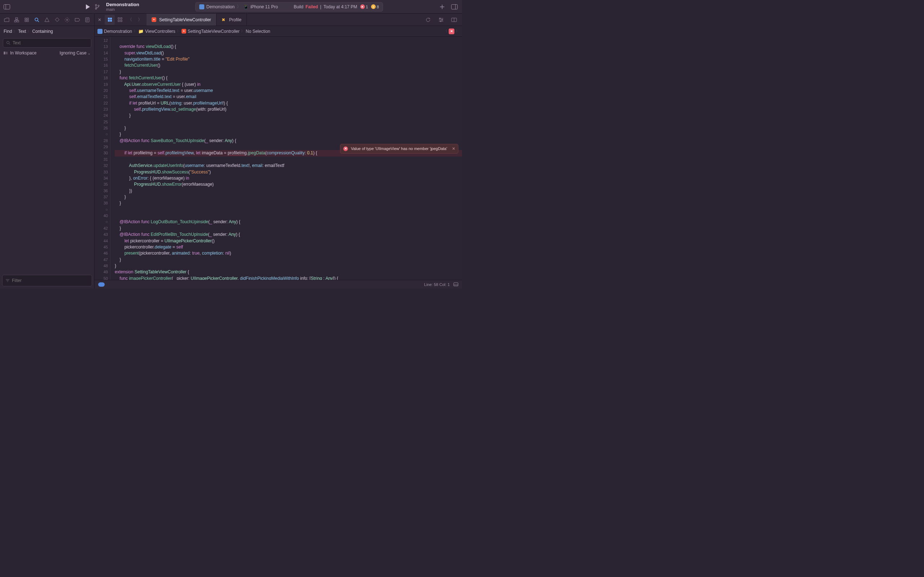 The image size is (924, 577). Describe the element at coordinates (47, 31) in the screenshot. I see `find-scope-bar: Find〉 Text〉 Containing` at that location.